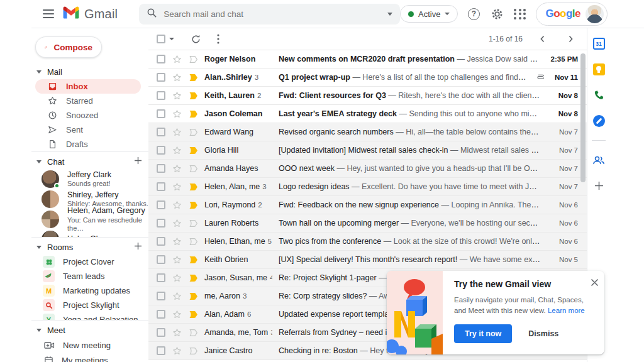  What do you see at coordinates (138, 247) in the screenshot?
I see `add-room-icon` at bounding box center [138, 247].